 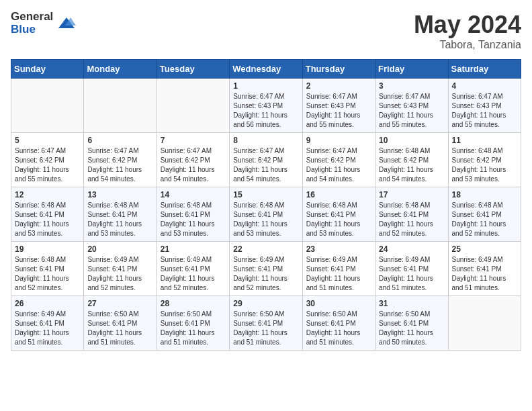 What do you see at coordinates (266, 269) in the screenshot?
I see `calendar-week-4: 19Sunrise: 6:48 AMSunset: 6:41 PMDayligh…` at bounding box center [266, 269].